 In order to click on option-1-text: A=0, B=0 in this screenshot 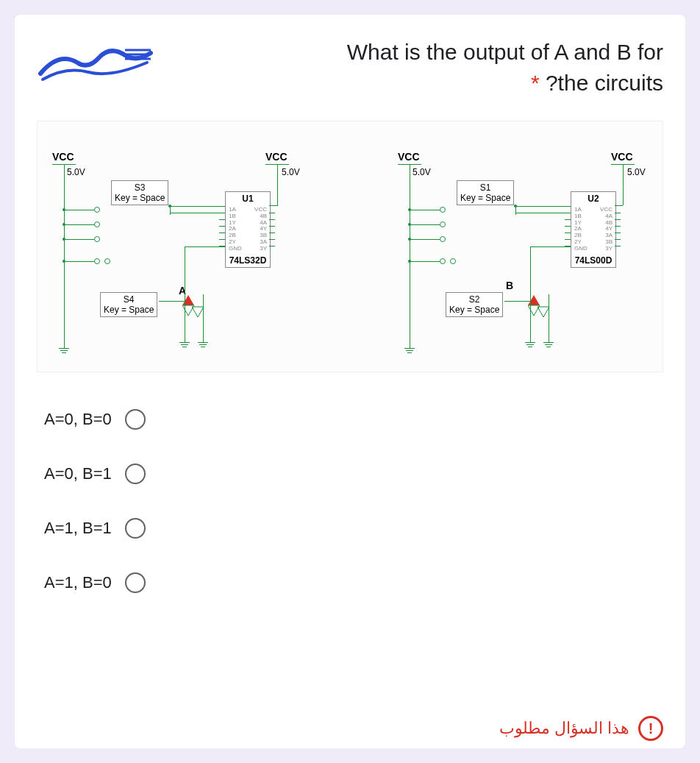, I will do `click(78, 419)`.